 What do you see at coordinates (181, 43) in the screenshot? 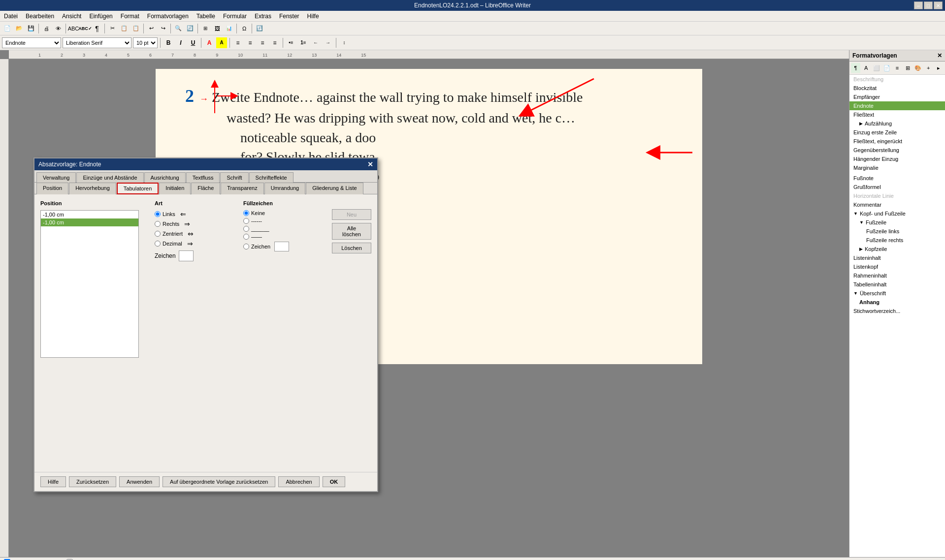
I see `italic-button: I` at bounding box center [181, 43].